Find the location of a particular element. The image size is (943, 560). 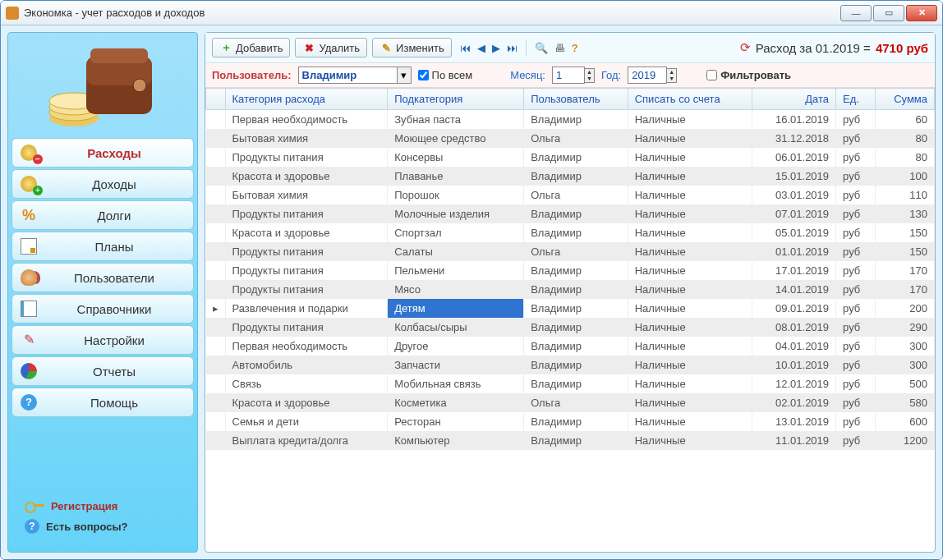

column-header: Сумма is located at coordinates (904, 99).